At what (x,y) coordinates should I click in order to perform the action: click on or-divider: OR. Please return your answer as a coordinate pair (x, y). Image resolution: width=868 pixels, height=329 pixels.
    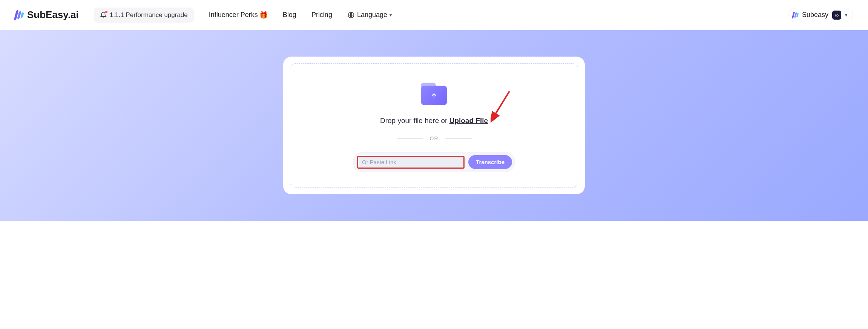
    Looking at the image, I should click on (434, 138).